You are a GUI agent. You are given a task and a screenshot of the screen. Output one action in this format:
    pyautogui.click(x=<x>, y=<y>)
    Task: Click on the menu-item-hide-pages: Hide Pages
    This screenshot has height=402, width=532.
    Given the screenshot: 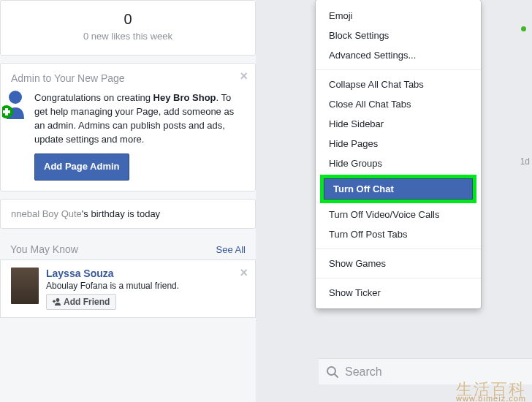 What is the action you would take?
    pyautogui.click(x=398, y=143)
    